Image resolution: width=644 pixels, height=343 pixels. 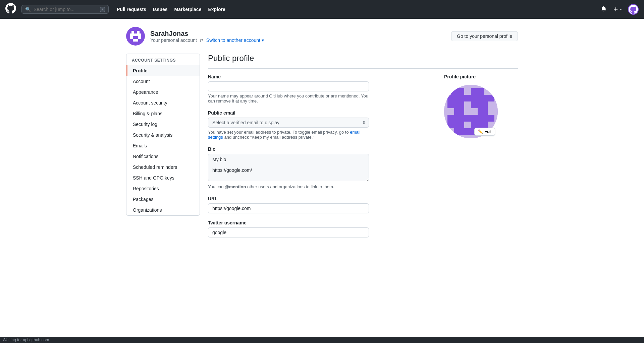 What do you see at coordinates (319, 199) in the screenshot?
I see `url-label: URL` at bounding box center [319, 199].